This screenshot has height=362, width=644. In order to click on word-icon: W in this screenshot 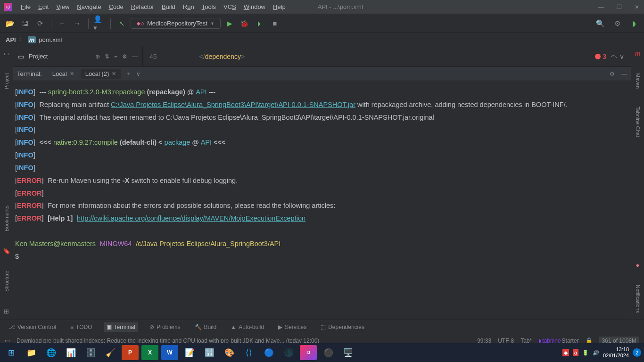, I will do `click(170, 353)`.